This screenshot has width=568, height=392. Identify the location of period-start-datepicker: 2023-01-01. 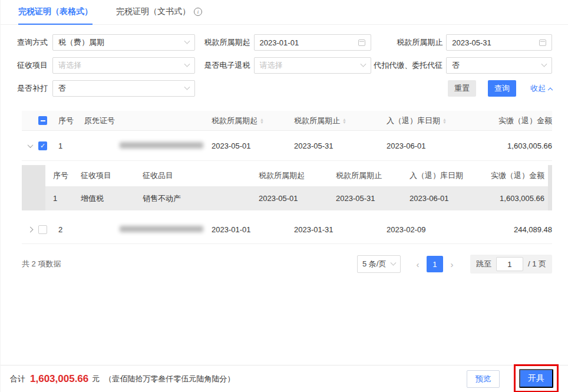
(313, 42).